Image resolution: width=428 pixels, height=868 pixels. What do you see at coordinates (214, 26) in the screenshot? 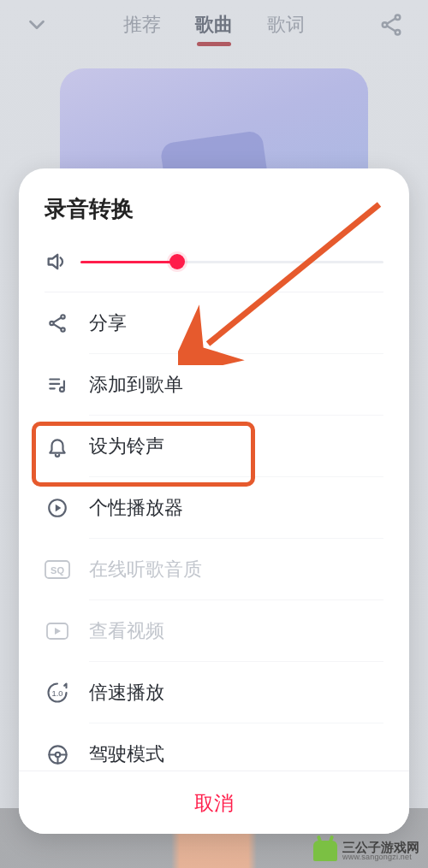
I see `top-tab-bar: 推荐 歌曲 歌词` at bounding box center [214, 26].